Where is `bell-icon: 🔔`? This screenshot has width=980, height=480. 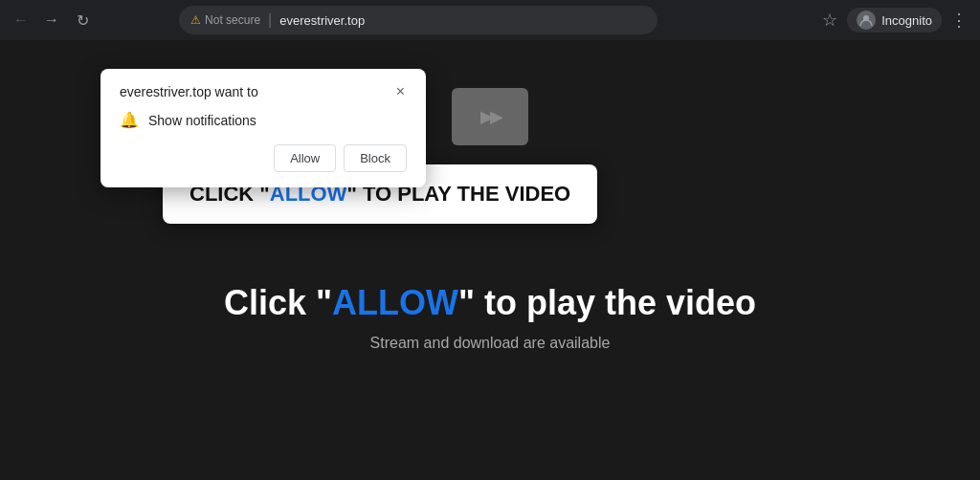
bell-icon: 🔔 is located at coordinates (129, 120).